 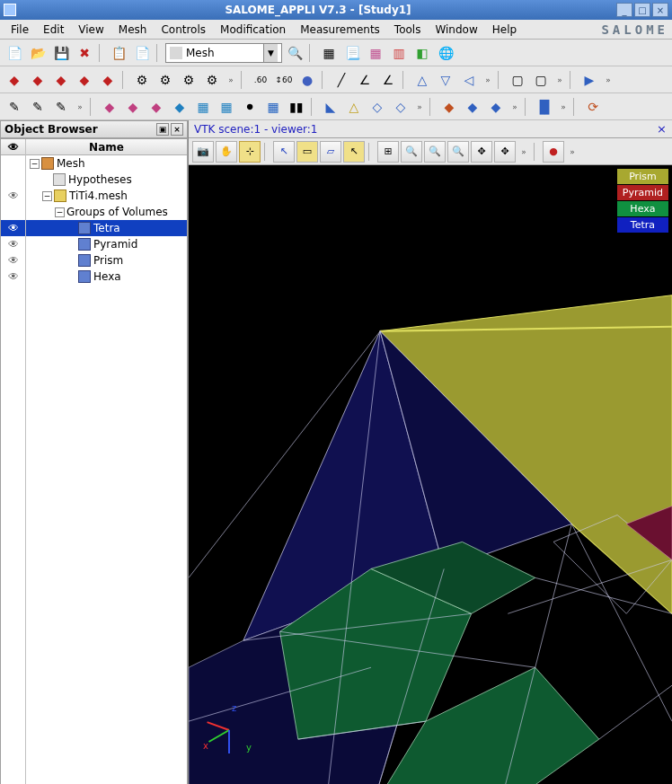 I want to click on copy-icon: 📋, so click(x=119, y=53).